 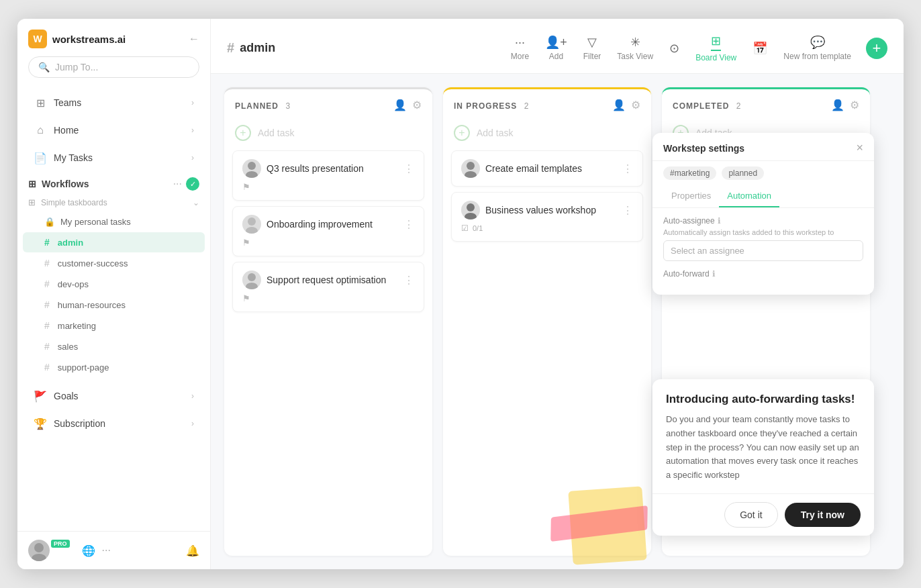 What do you see at coordinates (256, 106) in the screenshot?
I see `planned-title: PLANNED` at bounding box center [256, 106].